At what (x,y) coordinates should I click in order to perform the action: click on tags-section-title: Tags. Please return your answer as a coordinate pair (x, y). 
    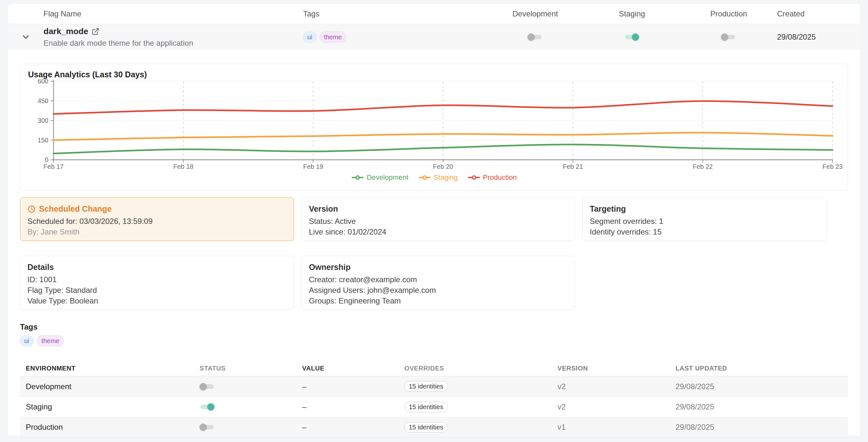
    Looking at the image, I should click on (434, 327).